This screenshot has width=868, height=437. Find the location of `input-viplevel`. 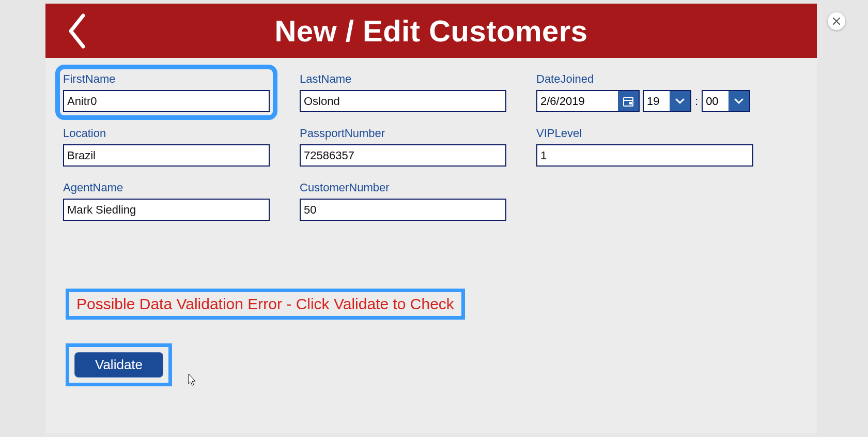

input-viplevel is located at coordinates (645, 155).